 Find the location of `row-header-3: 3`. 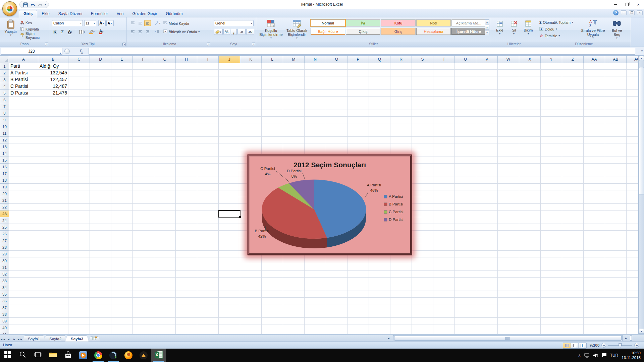

row-header-3: 3 is located at coordinates (5, 80).